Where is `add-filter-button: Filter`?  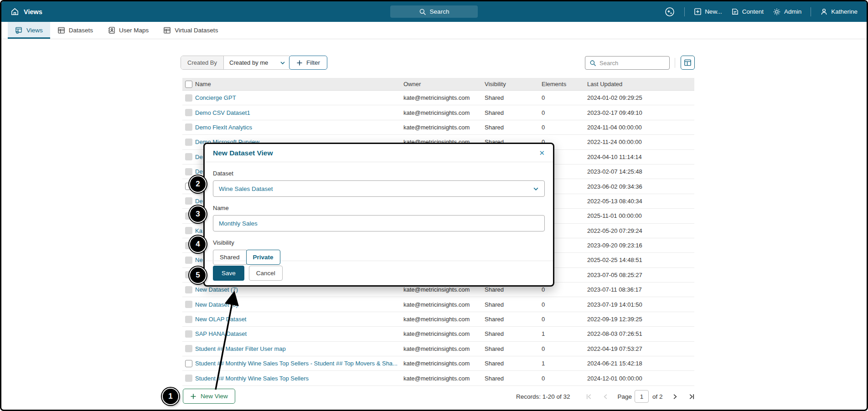
add-filter-button: Filter is located at coordinates (308, 63).